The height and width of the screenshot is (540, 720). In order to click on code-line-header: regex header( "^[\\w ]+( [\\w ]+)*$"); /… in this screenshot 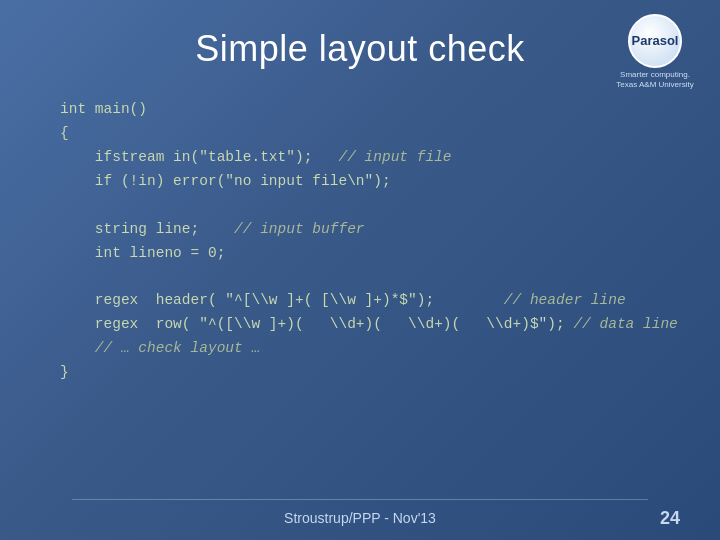, I will do `click(360, 301)`.